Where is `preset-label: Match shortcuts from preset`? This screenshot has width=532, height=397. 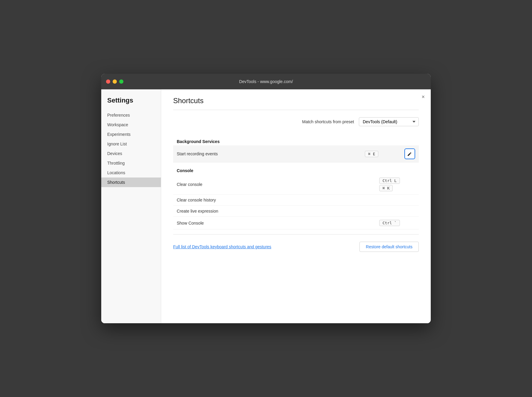 preset-label: Match shortcuts from preset is located at coordinates (328, 122).